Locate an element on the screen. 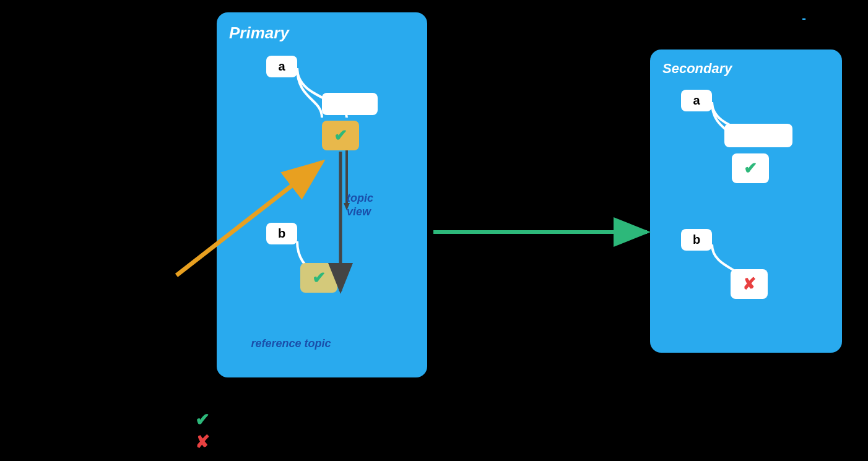 The width and height of the screenshot is (868, 461). topic-view-label: topic view is located at coordinates (360, 205).